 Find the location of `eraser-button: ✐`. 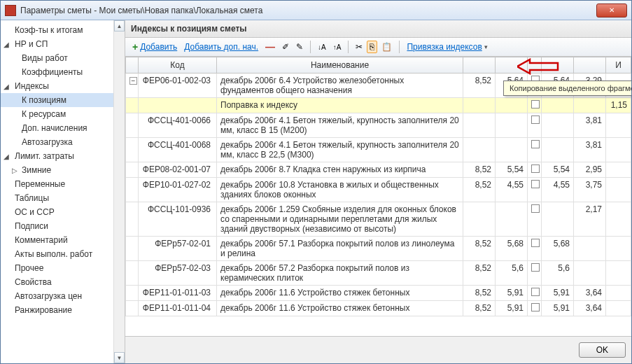

eraser-button: ✐ is located at coordinates (286, 47).